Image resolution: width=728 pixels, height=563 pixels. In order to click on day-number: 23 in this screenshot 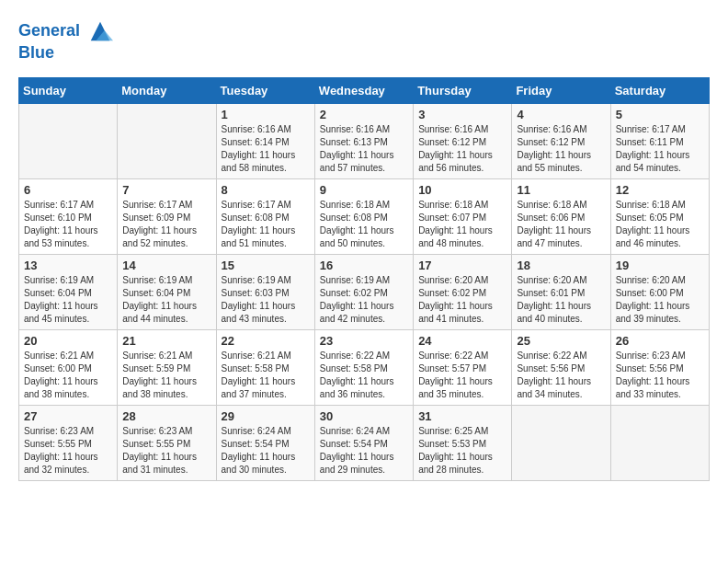, I will do `click(364, 340)`.